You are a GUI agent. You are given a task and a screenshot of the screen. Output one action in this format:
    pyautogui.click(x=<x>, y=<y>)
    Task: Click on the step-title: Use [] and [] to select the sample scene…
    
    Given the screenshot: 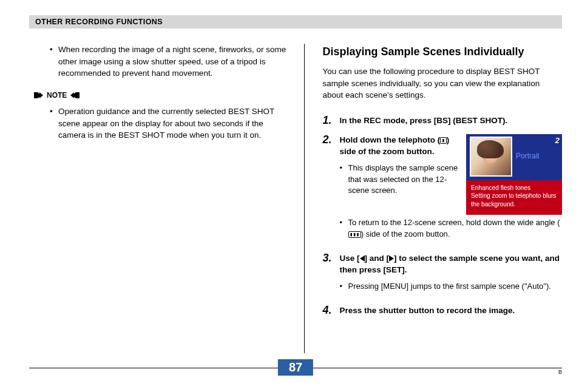 What is the action you would take?
    pyautogui.click(x=452, y=265)
    